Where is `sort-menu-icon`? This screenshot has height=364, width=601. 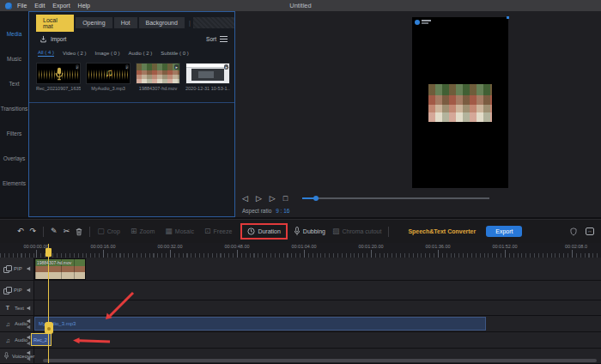
sort-menu-icon is located at coordinates (223, 39).